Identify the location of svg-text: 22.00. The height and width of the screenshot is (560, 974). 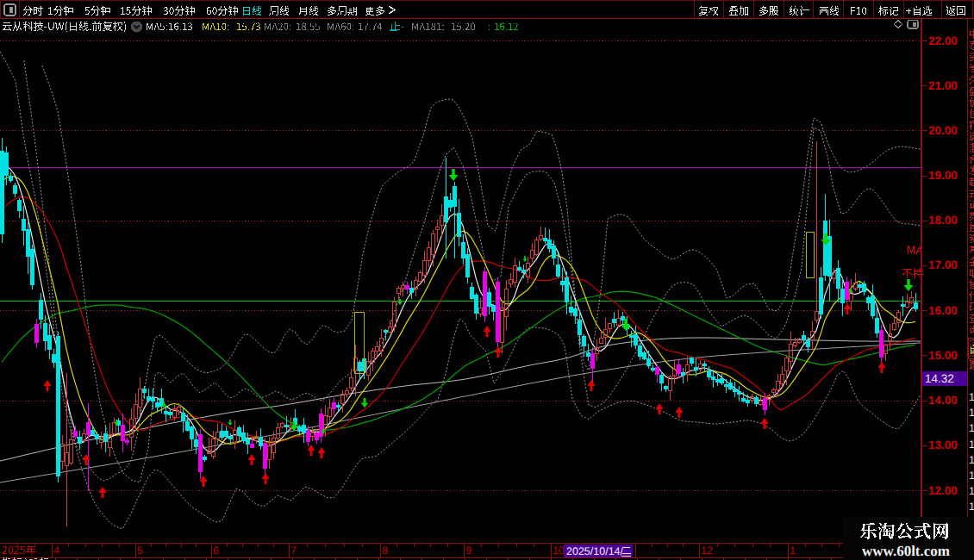
(943, 41).